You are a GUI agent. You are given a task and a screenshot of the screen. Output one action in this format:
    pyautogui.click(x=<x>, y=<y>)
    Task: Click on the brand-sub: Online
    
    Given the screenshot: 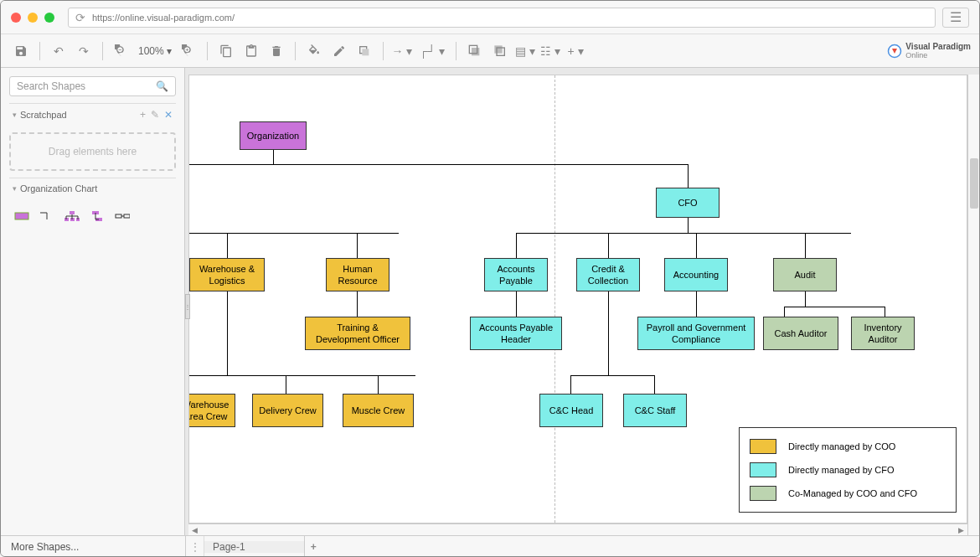 What is the action you would take?
    pyautogui.click(x=938, y=55)
    